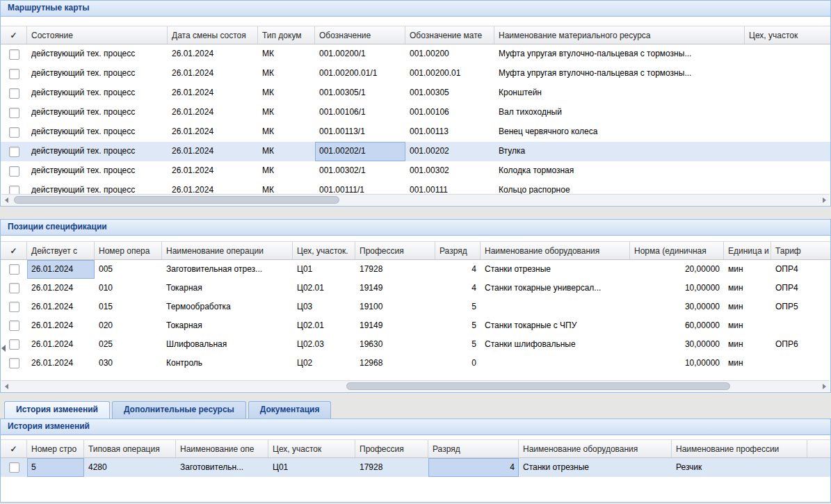 This screenshot has height=504, width=831. I want to click on cell: 010, so click(128, 288).